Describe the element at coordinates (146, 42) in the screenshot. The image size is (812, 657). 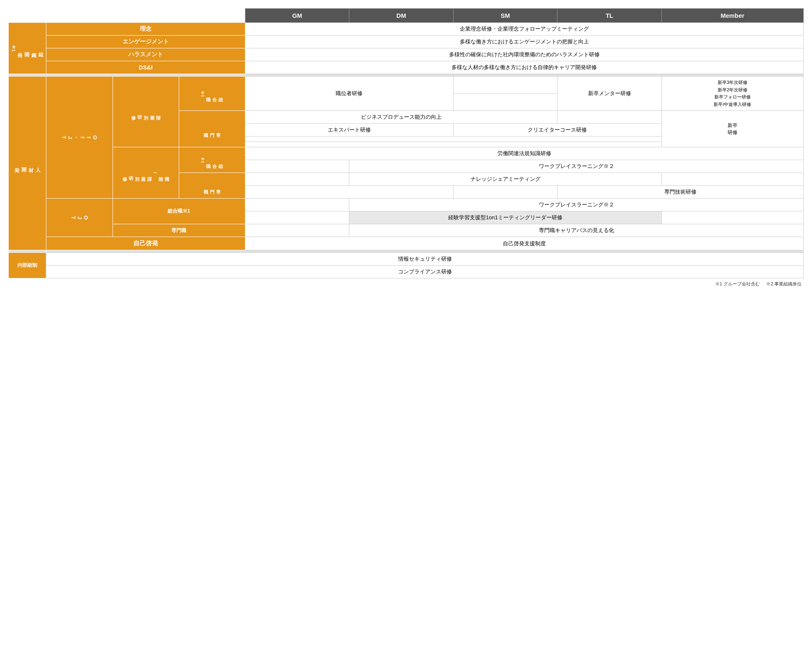
I see `engagement-label: エンゲージメント` at that location.